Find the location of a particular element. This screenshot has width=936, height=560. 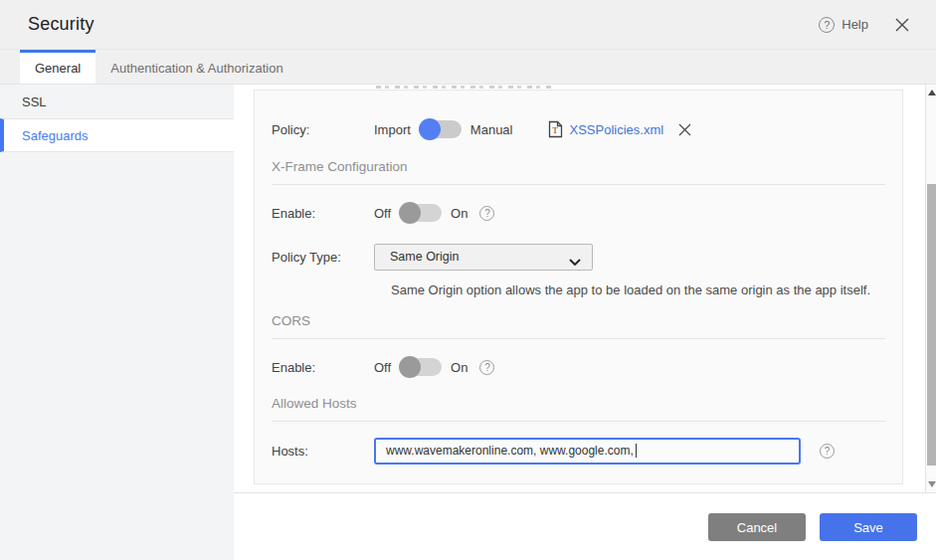

cors-enable-help-icon: ? is located at coordinates (487, 368).